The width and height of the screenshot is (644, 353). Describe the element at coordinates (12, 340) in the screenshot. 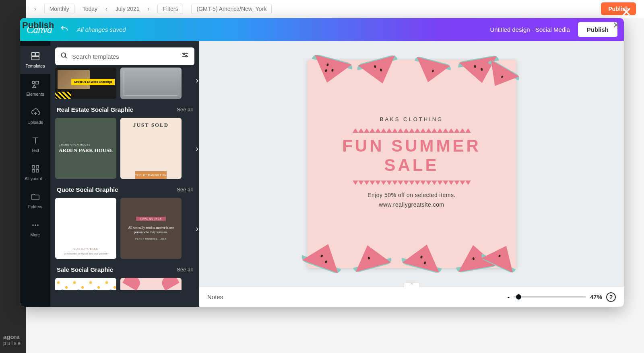

I see `agorapulse-logo: agora pulse` at that location.